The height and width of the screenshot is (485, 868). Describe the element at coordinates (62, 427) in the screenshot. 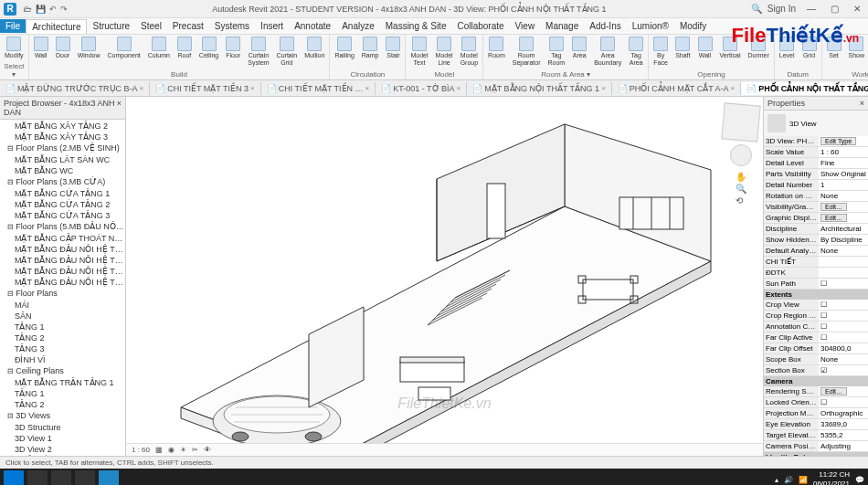

I see `tree-item: 3D Structure` at that location.